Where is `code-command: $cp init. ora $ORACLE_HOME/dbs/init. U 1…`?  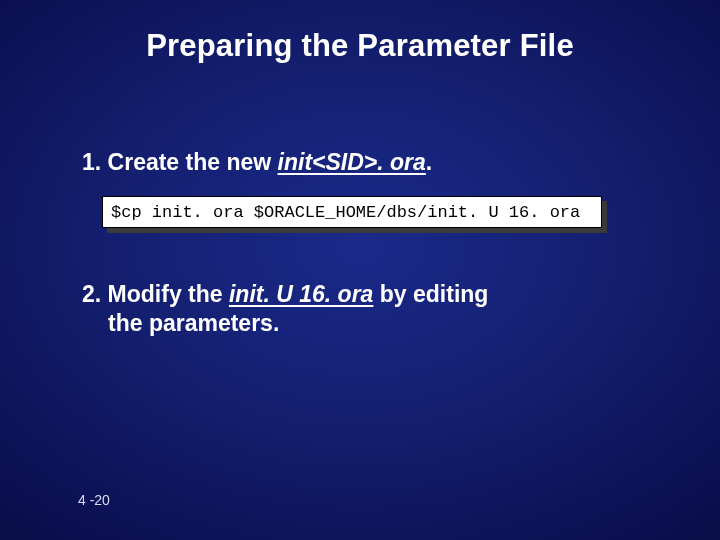 code-command: $cp init. ora $ORACLE_HOME/dbs/init. U 1… is located at coordinates (352, 212).